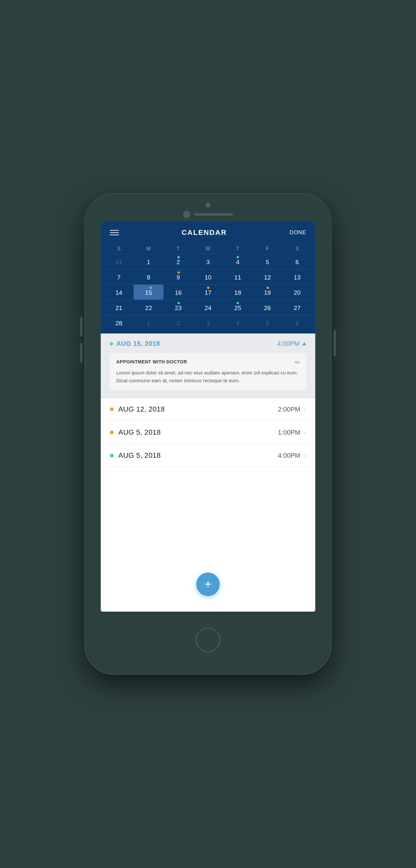 The height and width of the screenshot is (868, 416). What do you see at coordinates (267, 292) in the screenshot?
I see `calendar-day: 19` at bounding box center [267, 292].